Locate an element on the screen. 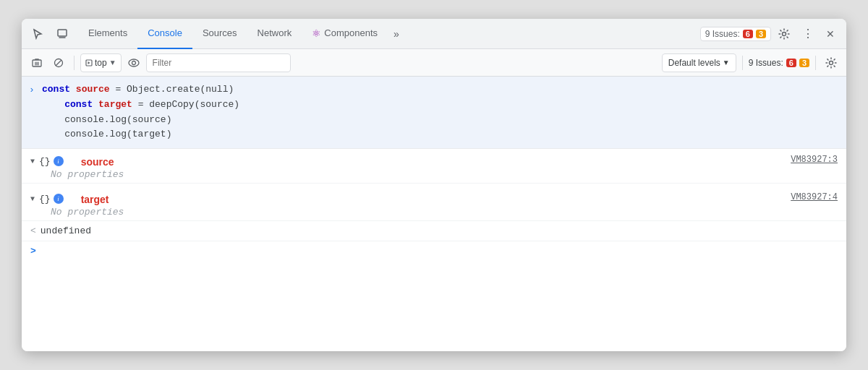 The width and height of the screenshot is (868, 370). filter-input is located at coordinates (218, 63).